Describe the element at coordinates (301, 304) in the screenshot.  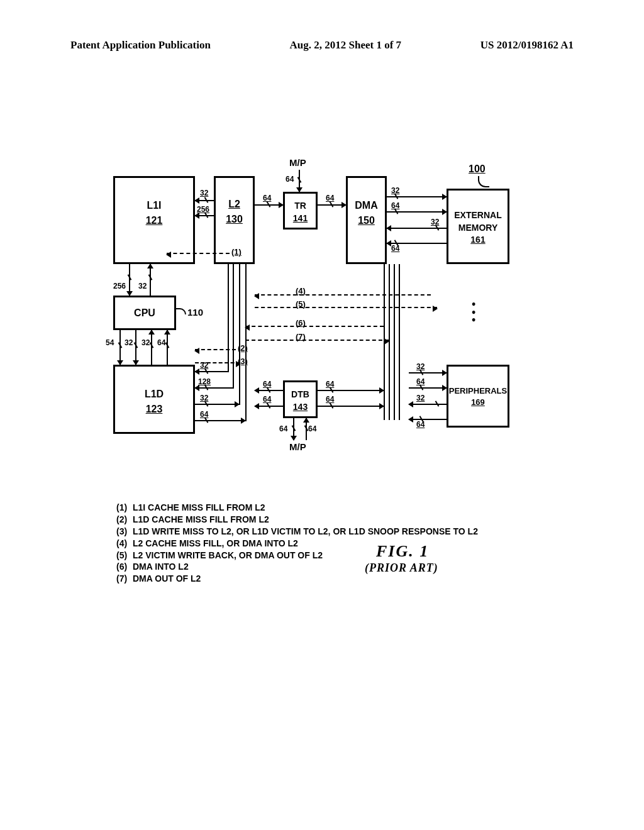
I see `path-5-label: (5)` at that location.